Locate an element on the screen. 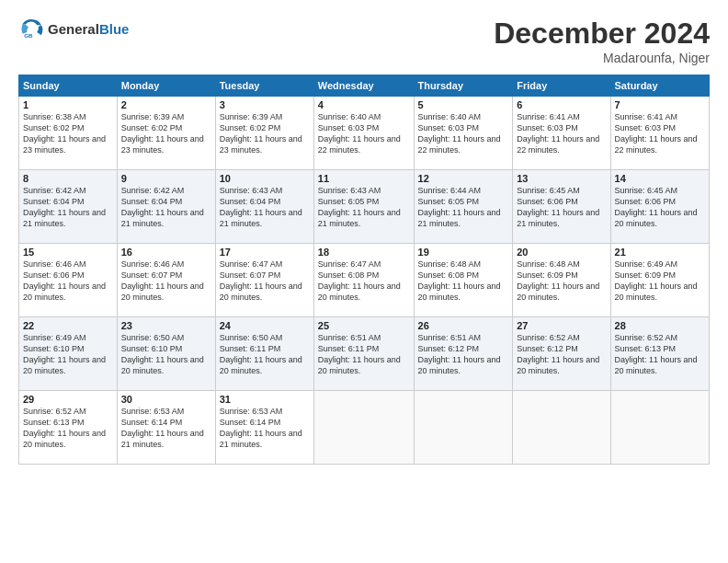 This screenshot has width=728, height=563. day-info: Sunrise: 6:49 AMSunset: 6:10 PMDaylight:… is located at coordinates (64, 354).